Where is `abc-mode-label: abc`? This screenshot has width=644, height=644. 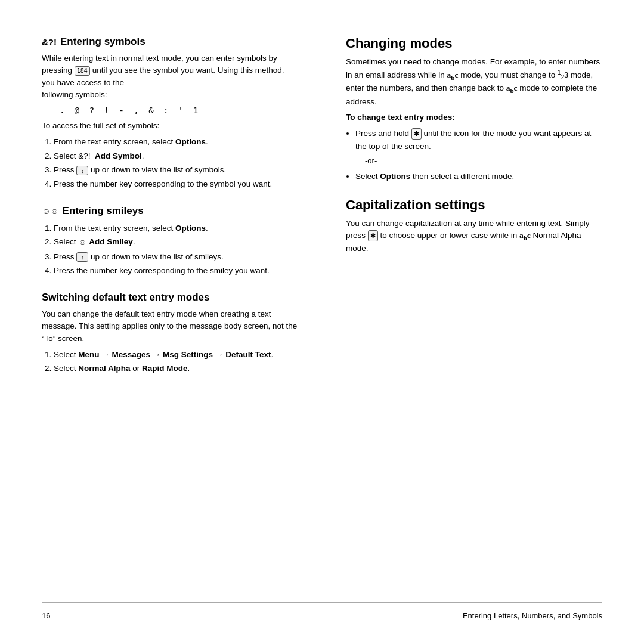
abc-mode-label: abc is located at coordinates (453, 75).